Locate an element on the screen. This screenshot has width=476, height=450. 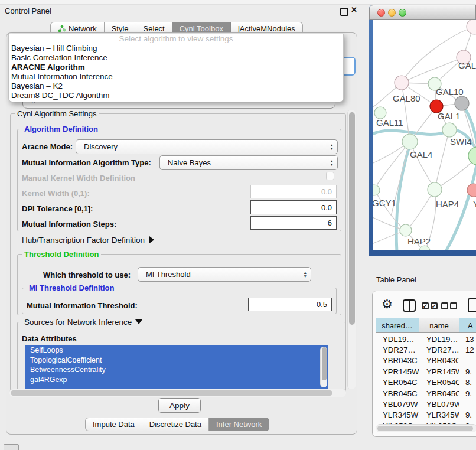
node-label: Y is located at coordinates (475, 204).